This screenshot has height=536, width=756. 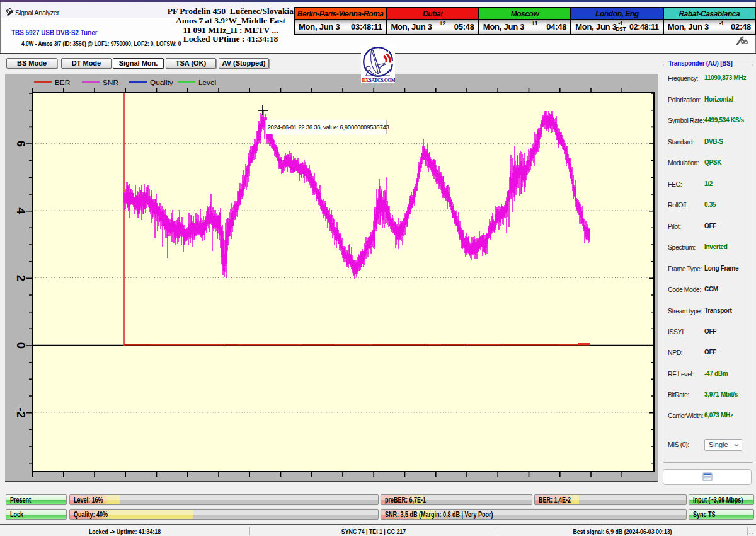 I want to click on svg-text:2024-06-01 22.36.36, value: 6,: 2024-06-01 22.36.36, value: 6,9000000953…, so click(x=329, y=127).